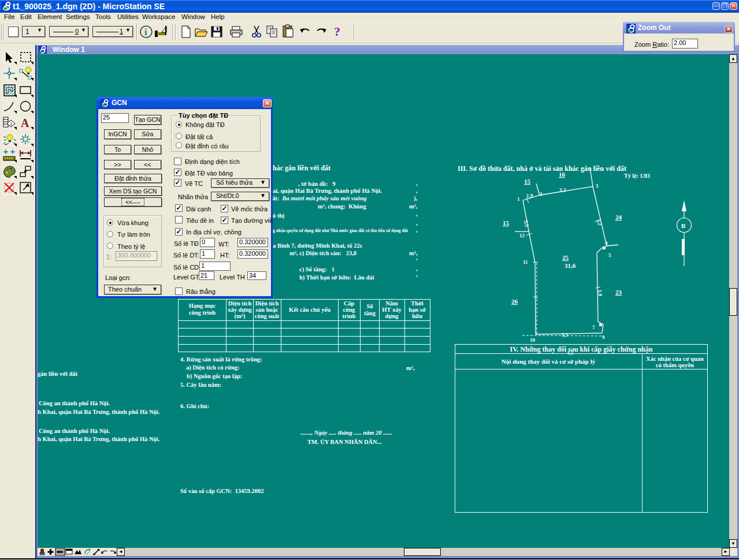  Describe the element at coordinates (370, 313) in the screenshot. I see `svg-text: tầng` at that location.